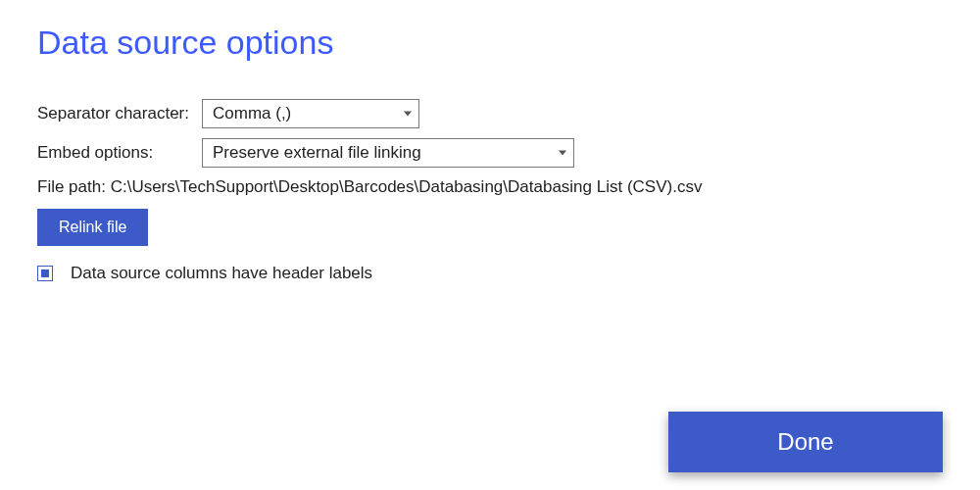 This screenshot has height=490, width=980. I want to click on embed-label: Embed options:, so click(120, 153).